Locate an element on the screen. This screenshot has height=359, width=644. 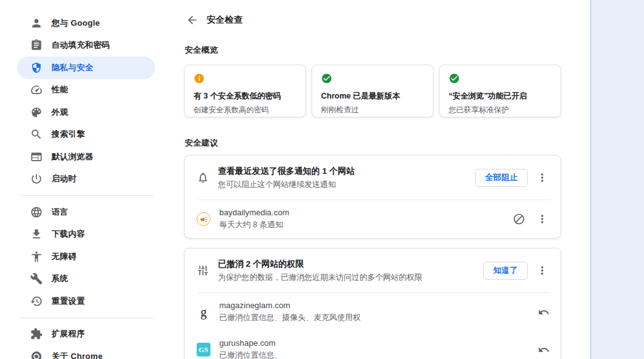
sidebar-item-label: 扩展程序 is located at coordinates (68, 334).